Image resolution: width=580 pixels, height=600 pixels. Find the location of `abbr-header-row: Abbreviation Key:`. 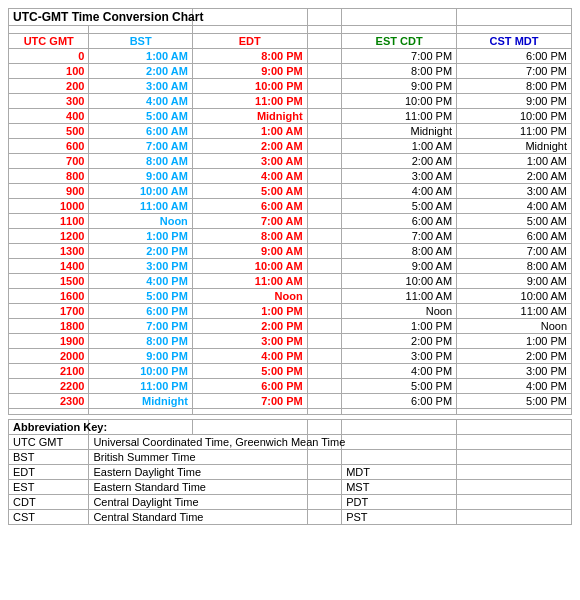

abbr-header-row: Abbreviation Key: is located at coordinates (290, 428).